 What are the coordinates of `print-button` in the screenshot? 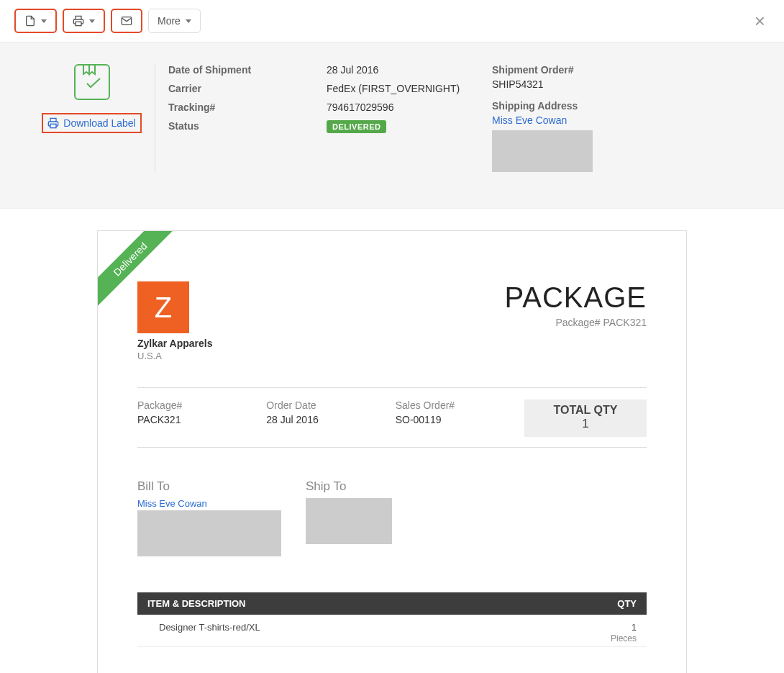 It's located at (83, 21).